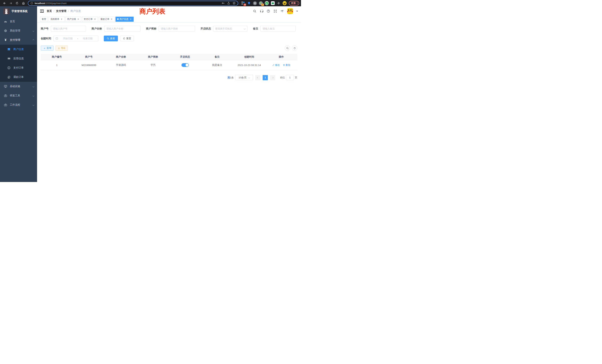 Image resolution: width=602 pixels, height=364 pixels. What do you see at coordinates (57, 57) in the screenshot?
I see `col-merchant-id: 商户编号` at bounding box center [57, 57].